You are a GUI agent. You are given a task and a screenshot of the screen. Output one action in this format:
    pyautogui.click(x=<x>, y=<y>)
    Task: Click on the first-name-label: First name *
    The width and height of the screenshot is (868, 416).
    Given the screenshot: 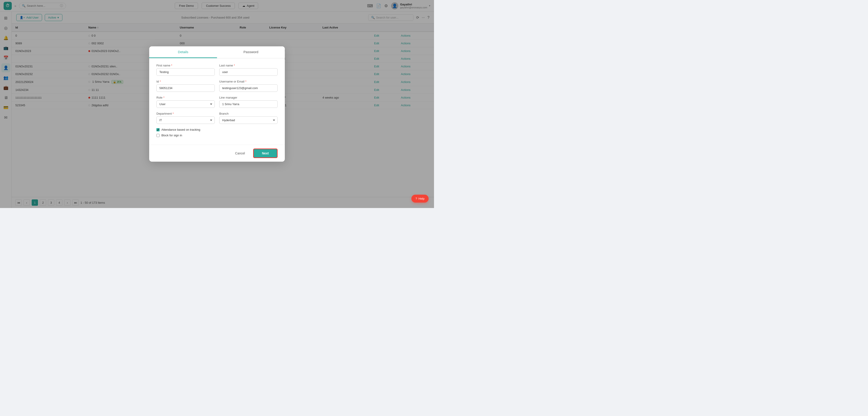 What is the action you would take?
    pyautogui.click(x=185, y=65)
    